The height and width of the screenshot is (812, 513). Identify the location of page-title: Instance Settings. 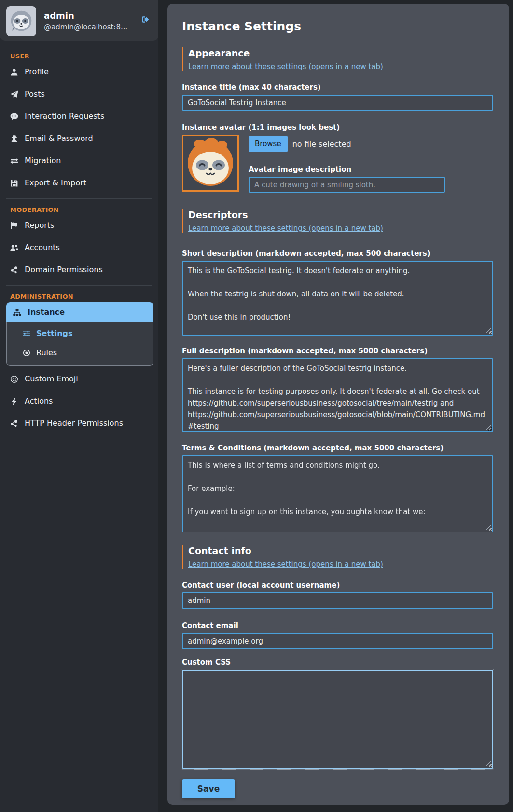
(338, 27).